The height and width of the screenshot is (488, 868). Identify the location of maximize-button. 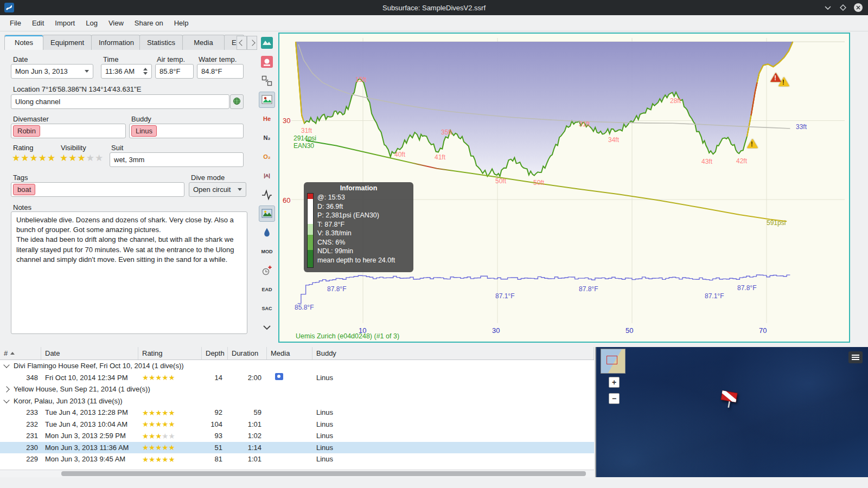
(843, 8).